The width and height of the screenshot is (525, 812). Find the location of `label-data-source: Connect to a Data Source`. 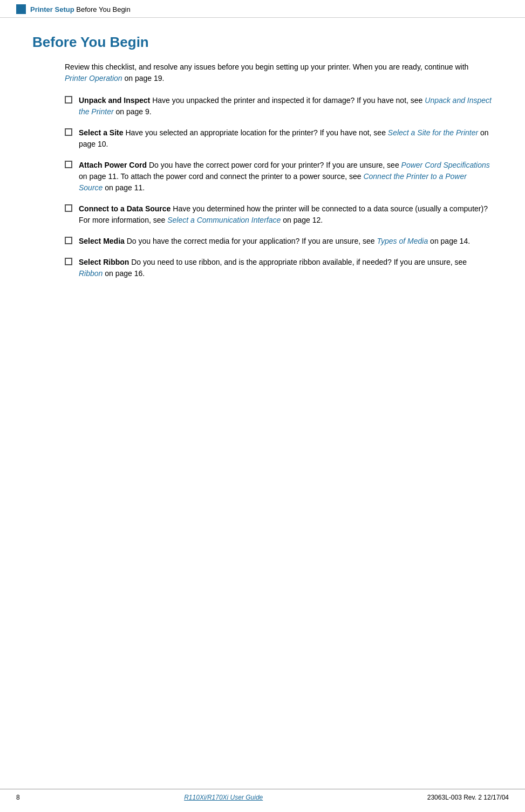

label-data-source: Connect to a Data Source is located at coordinates (125, 209).